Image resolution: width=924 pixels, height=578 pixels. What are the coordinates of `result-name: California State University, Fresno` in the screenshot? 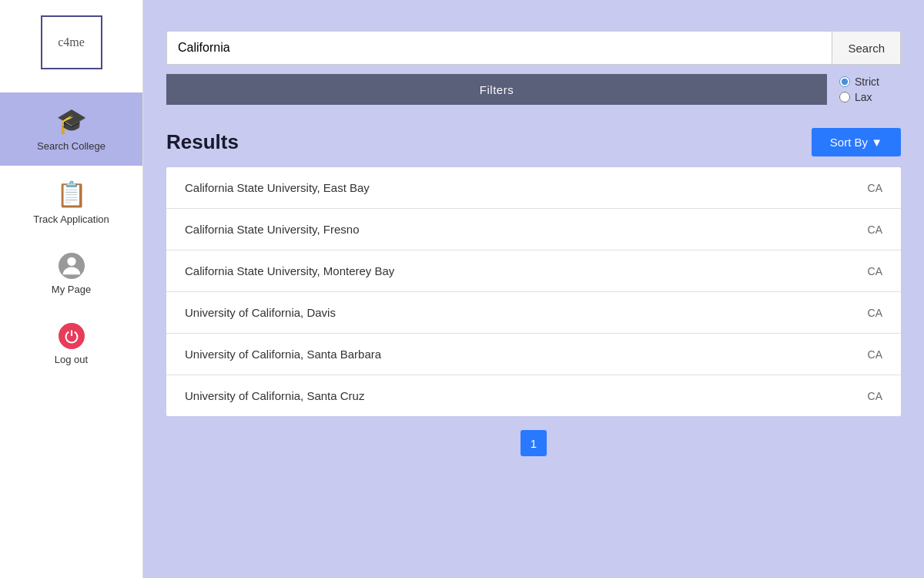 It's located at (272, 230).